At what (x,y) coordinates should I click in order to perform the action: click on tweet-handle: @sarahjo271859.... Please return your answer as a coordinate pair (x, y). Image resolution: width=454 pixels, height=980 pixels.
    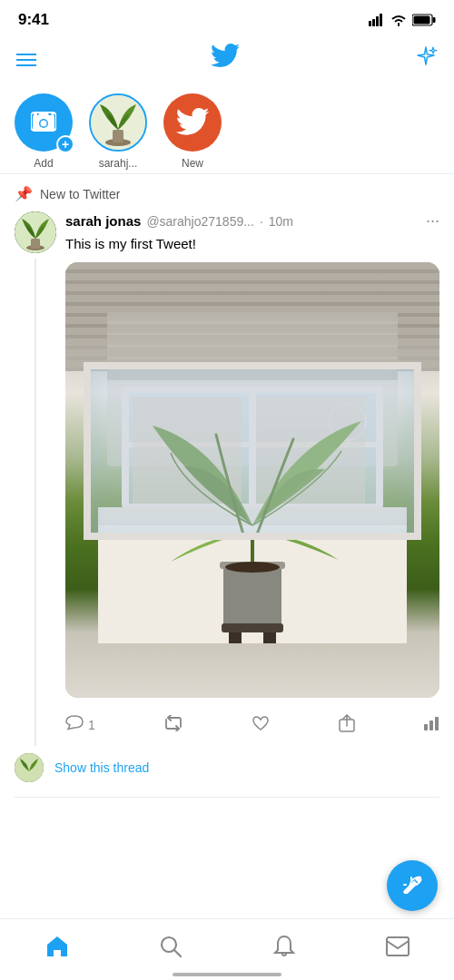
    Looking at the image, I should click on (200, 221).